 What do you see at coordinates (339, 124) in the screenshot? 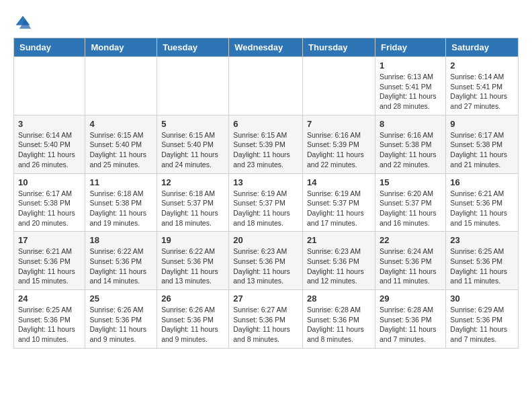
I see `day-number: 7` at bounding box center [339, 124].